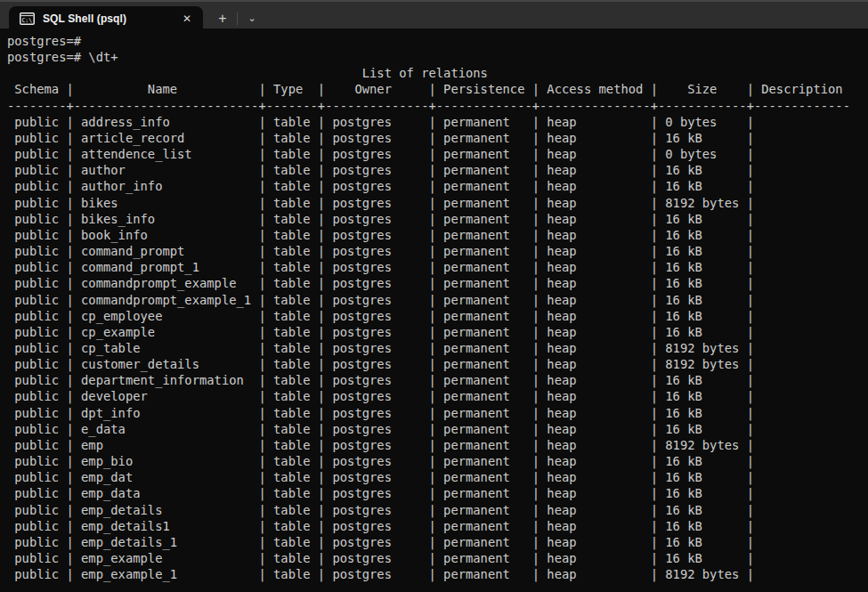 This screenshot has height=592, width=868. Describe the element at coordinates (110, 19) in the screenshot. I see `tab-title: SQL Shell (psql)` at that location.